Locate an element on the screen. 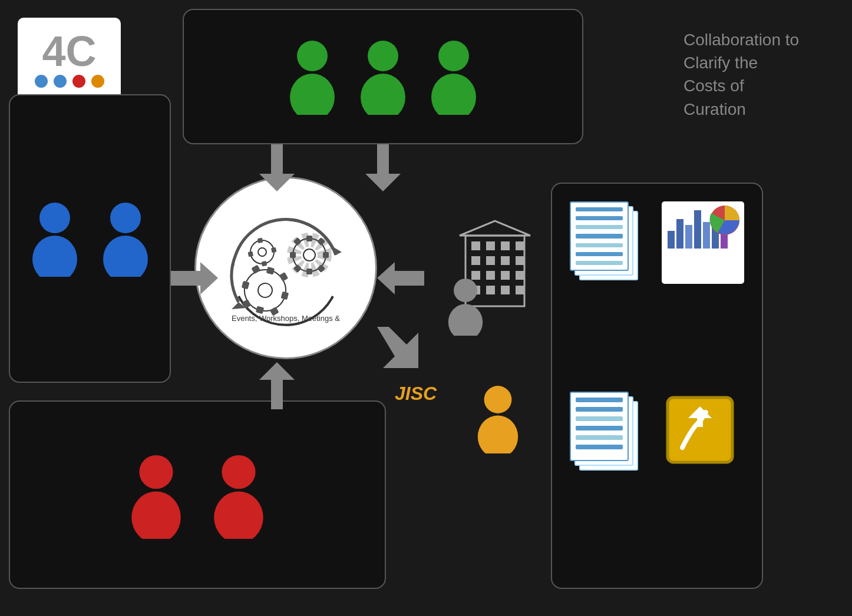 This screenshot has width=852, height=616. logo-dots is located at coordinates (70, 81).